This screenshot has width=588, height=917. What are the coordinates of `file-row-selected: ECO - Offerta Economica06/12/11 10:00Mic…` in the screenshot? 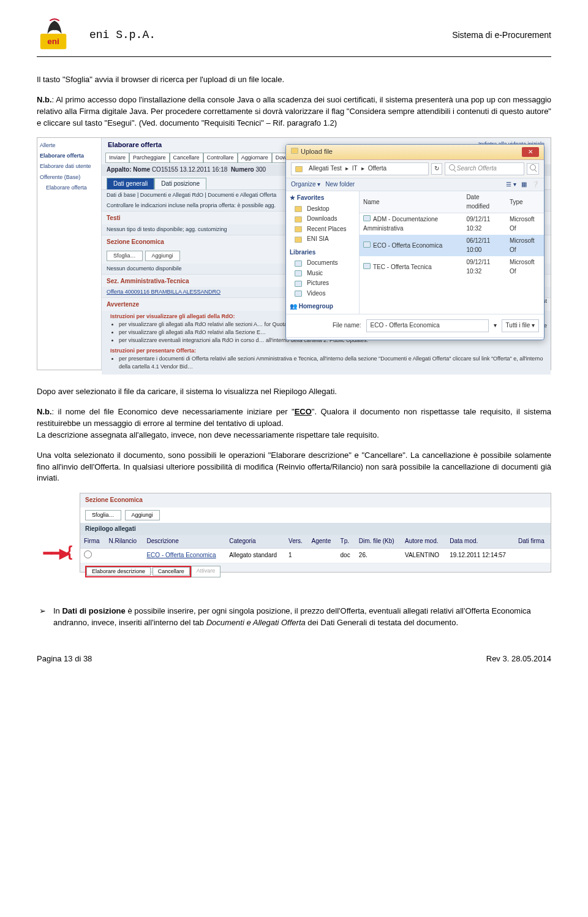 It's located at (452, 245).